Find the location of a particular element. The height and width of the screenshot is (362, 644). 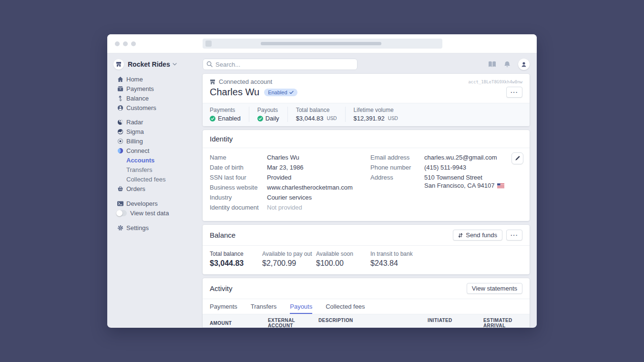

sidebar-item-view-test-data: View test data is located at coordinates (160, 213).